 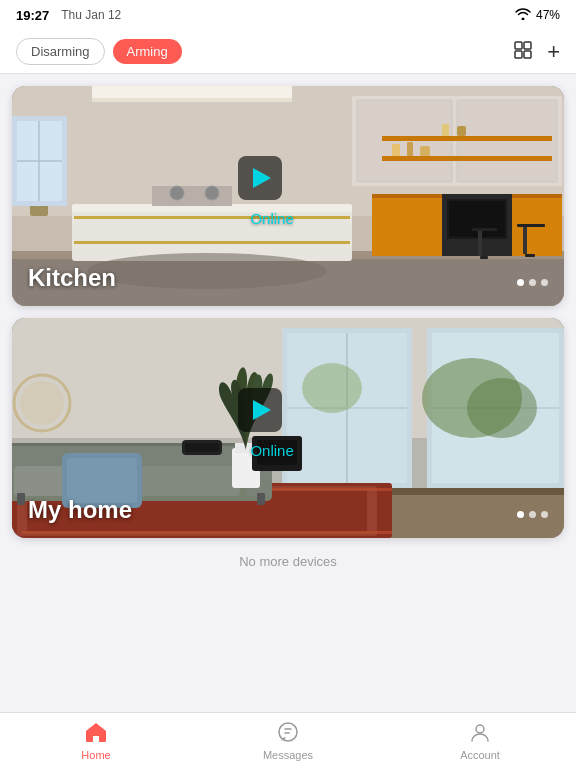 I want to click on messages-tab-icon, so click(x=288, y=734).